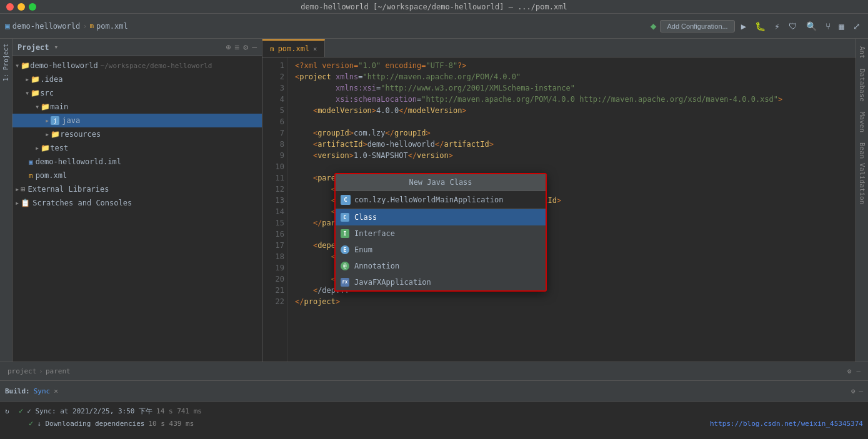 This screenshot has height=439, width=868. Describe the element at coordinates (571, 111) in the screenshot. I see `code-line-5: <modelVersion>4.0.0</modelVersion>` at that location.